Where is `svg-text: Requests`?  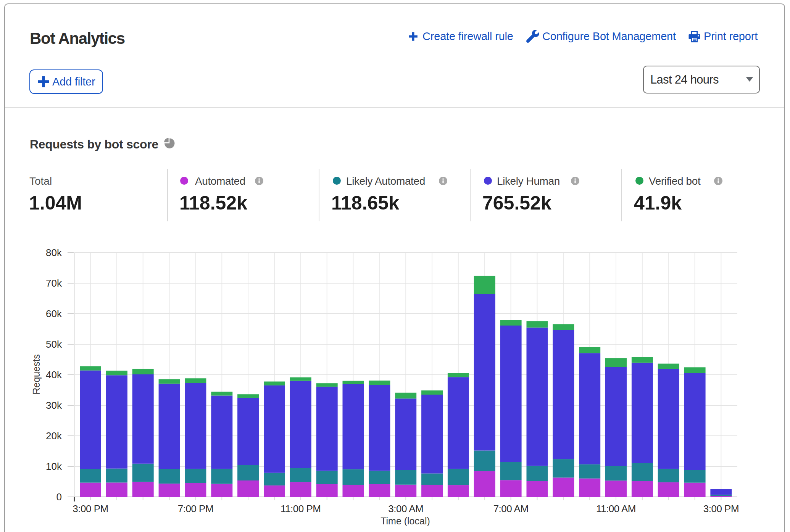 svg-text: Requests is located at coordinates (36, 374).